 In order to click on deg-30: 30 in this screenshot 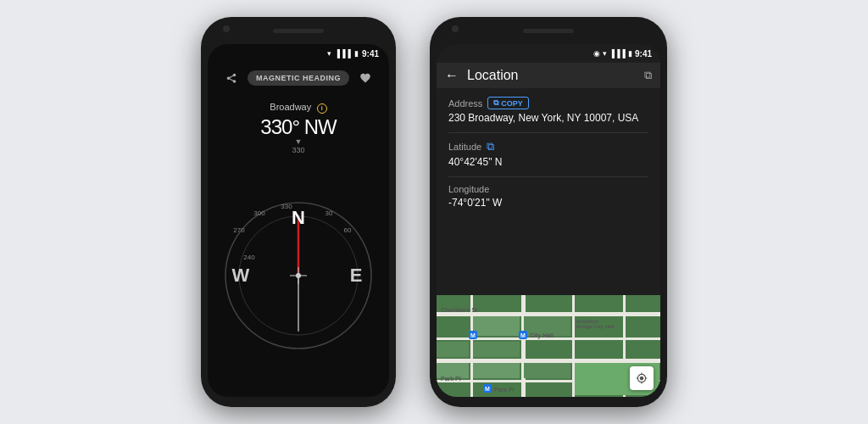, I will do `click(329, 214)`.